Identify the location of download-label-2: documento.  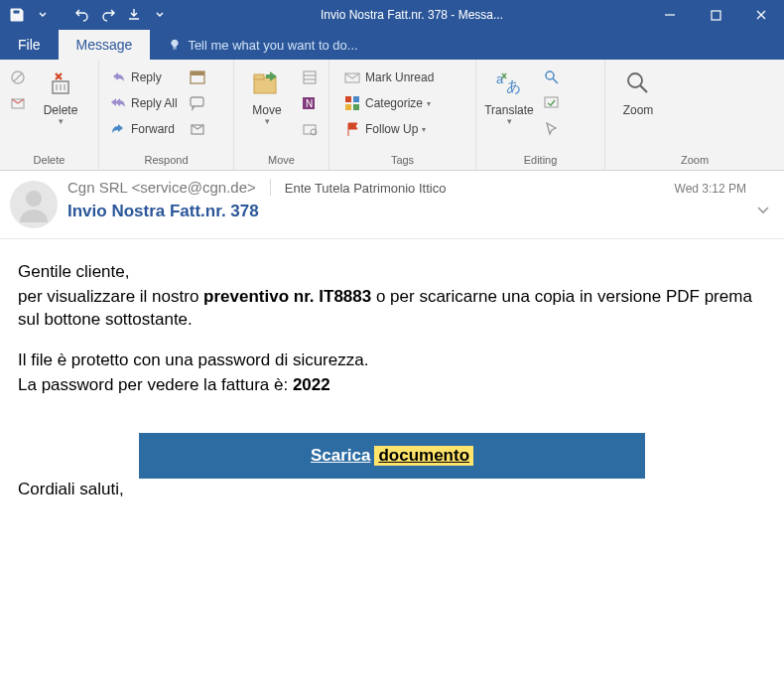
(424, 456).